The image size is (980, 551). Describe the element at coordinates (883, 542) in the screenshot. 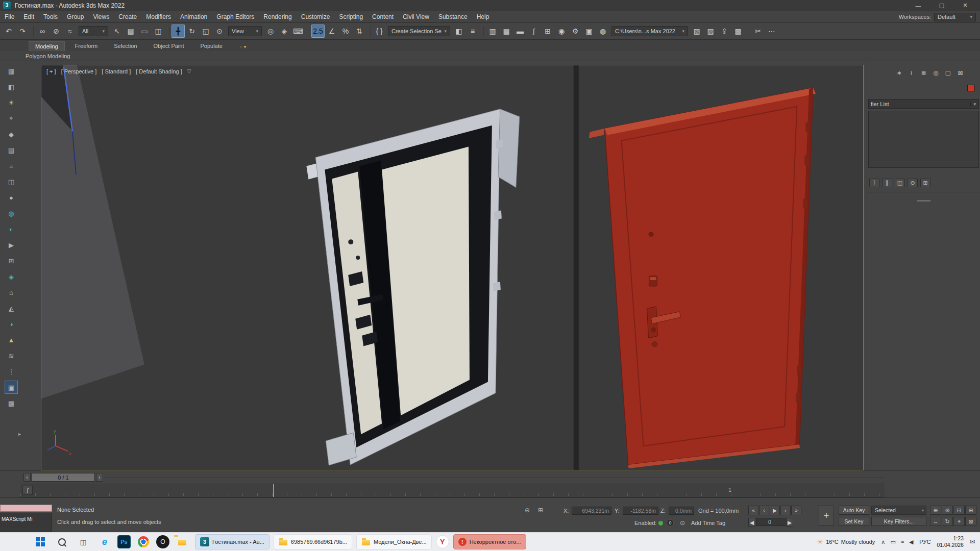

I see `hidden-icons-chevron: ∧` at that location.